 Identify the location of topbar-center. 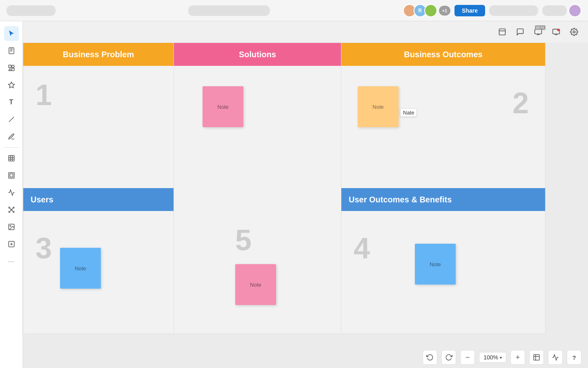
(229, 11).